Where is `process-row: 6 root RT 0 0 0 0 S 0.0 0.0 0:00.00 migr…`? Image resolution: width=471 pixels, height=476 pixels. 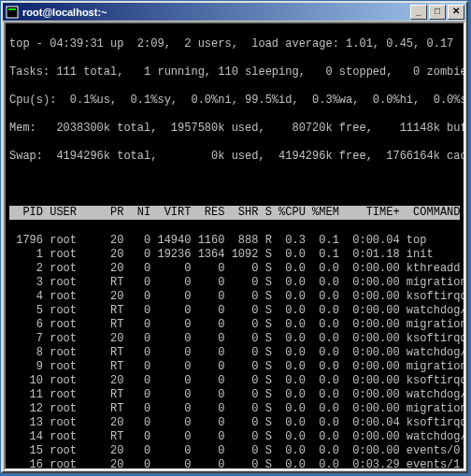
process-row: 6 root RT 0 0 0 0 S 0.0 0.0 0:00.00 migr… is located at coordinates (235, 325).